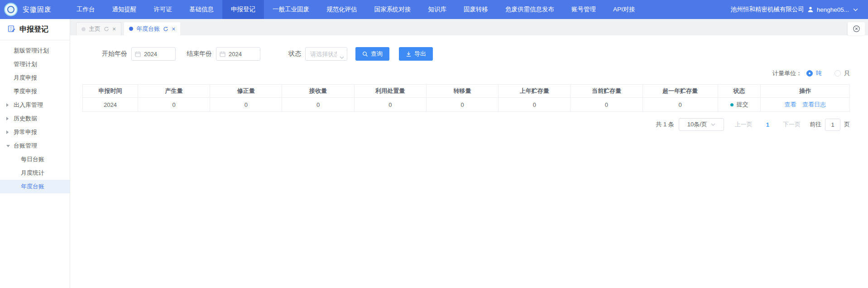  Describe the element at coordinates (393, 10) in the screenshot. I see `nav-item-national-system-integration: 国家系统对接` at that location.